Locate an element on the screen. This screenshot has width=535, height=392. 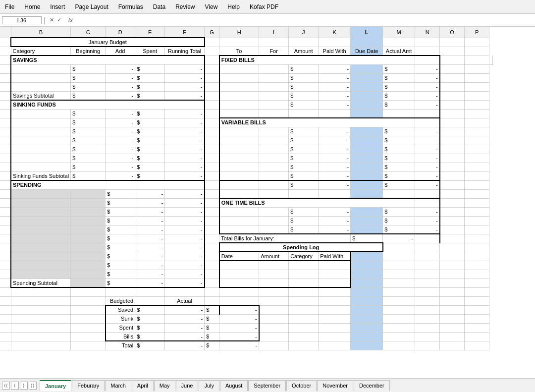
cell-N28 is located at coordinates (428, 283).